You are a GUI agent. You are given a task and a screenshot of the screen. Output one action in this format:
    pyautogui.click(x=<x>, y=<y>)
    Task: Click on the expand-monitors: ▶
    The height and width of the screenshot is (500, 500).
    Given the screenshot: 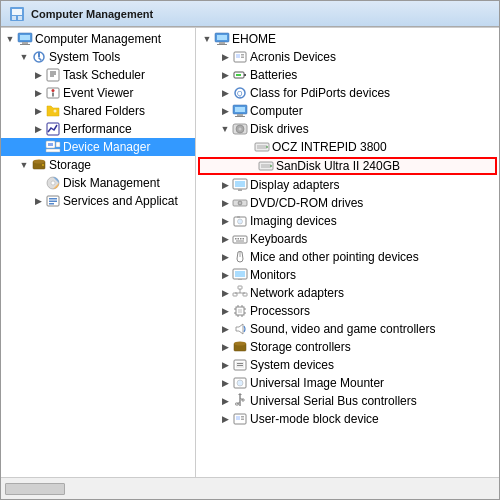 What is the action you would take?
    pyautogui.click(x=225, y=275)
    